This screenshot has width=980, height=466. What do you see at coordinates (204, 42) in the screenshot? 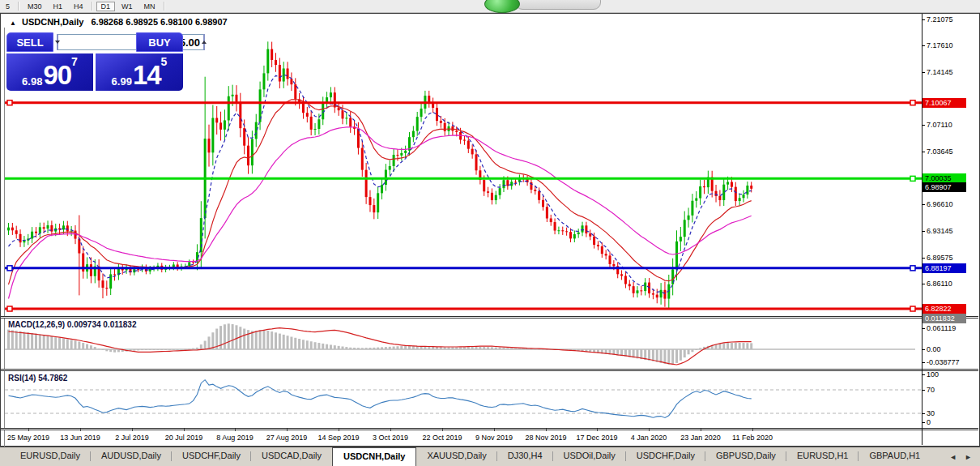
I see `volume-increase-button` at bounding box center [204, 42].